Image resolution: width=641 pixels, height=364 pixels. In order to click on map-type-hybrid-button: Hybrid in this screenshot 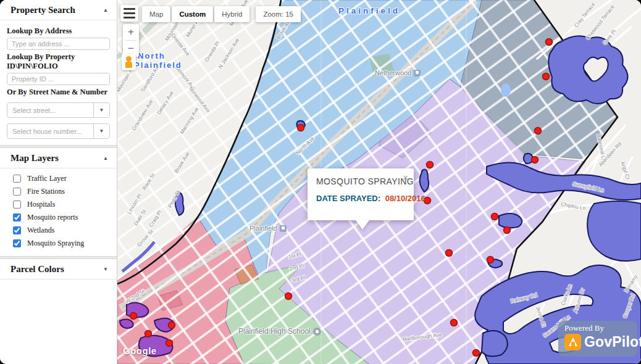, I will do `click(232, 14)`.